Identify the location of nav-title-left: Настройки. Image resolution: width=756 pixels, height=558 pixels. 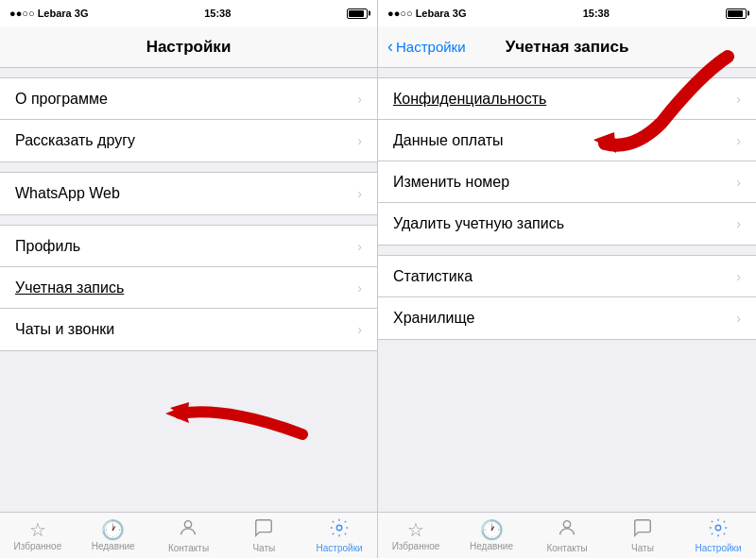
(189, 47).